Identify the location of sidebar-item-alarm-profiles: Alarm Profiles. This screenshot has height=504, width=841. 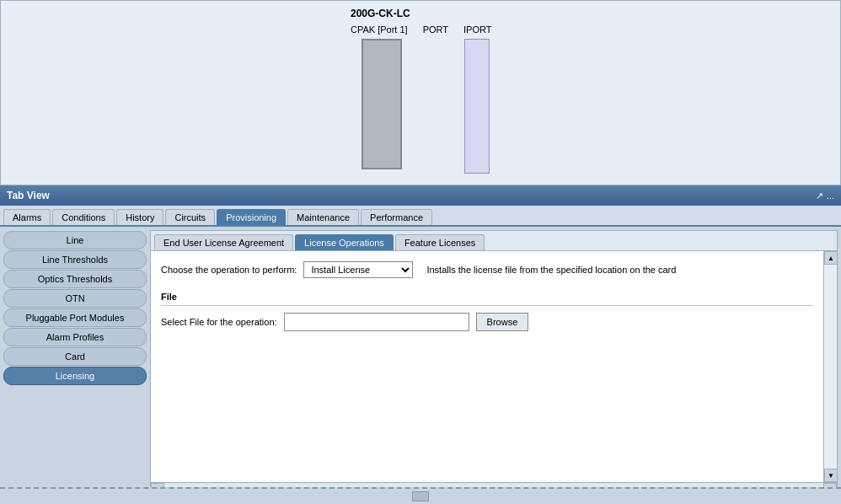
(75, 337).